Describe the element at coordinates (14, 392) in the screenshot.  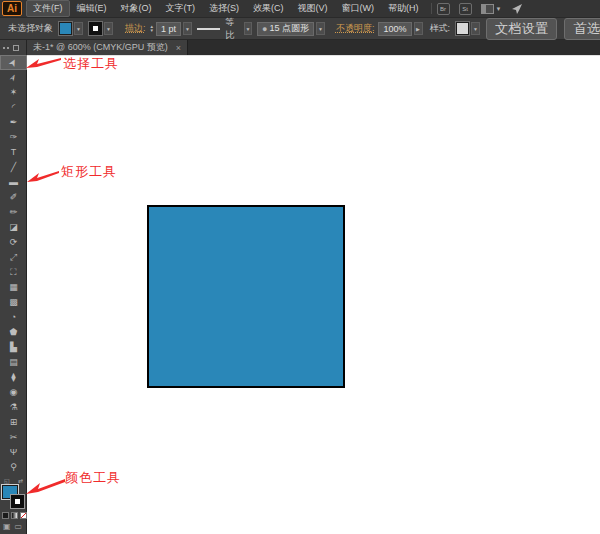
I see `blend-tool: ◉` at that location.